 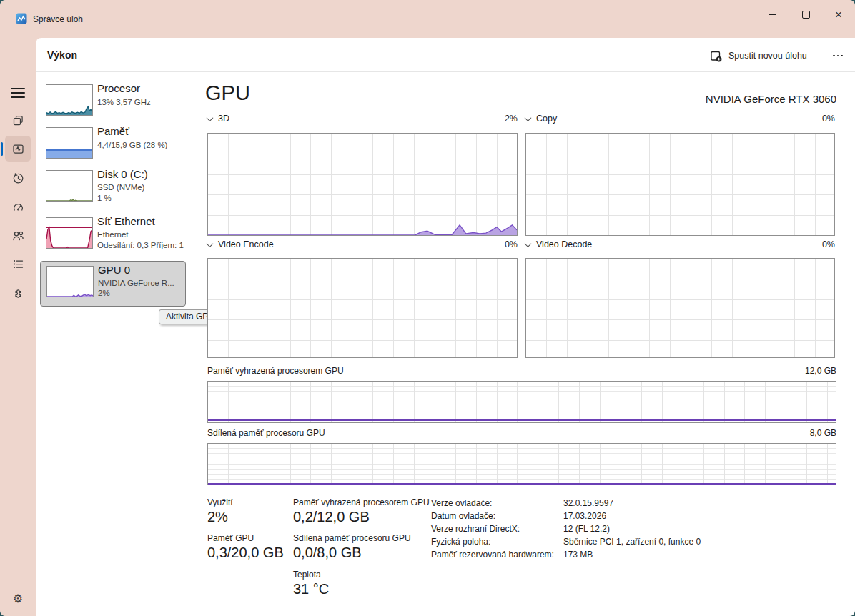 What do you see at coordinates (121, 187) in the screenshot?
I see `sidebar-item-line: SSD (NVMe)` at bounding box center [121, 187].